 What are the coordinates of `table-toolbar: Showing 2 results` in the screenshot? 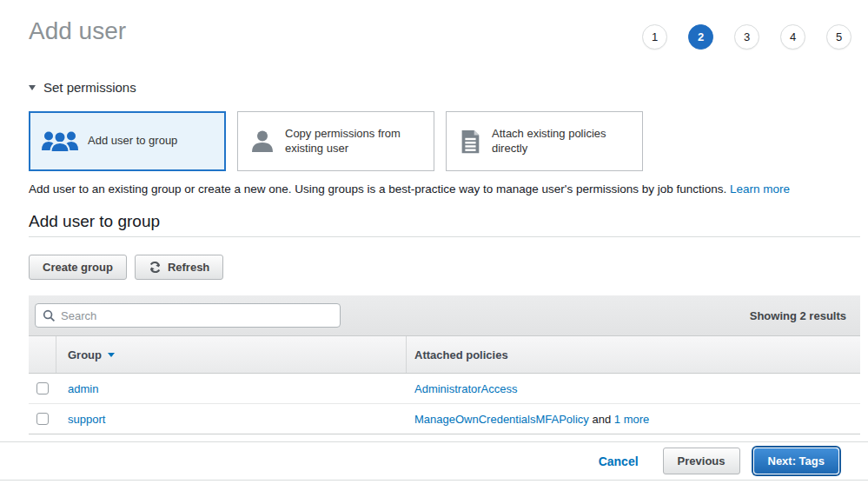 It's located at (445, 316).